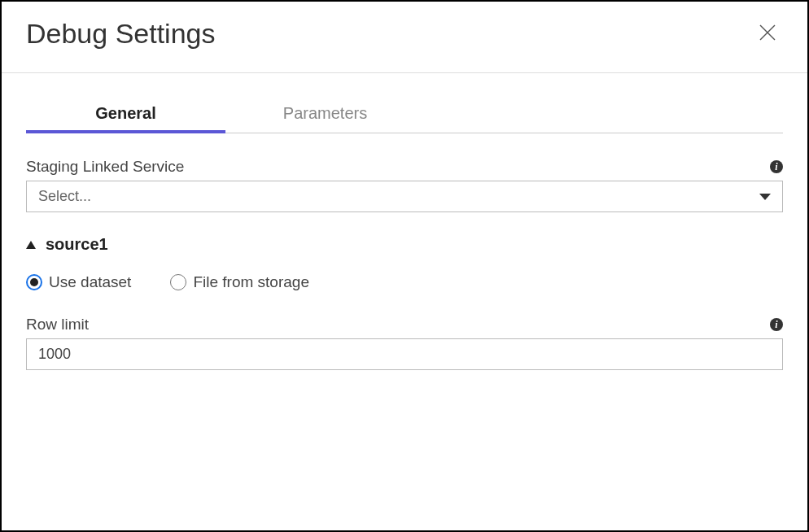 The height and width of the screenshot is (532, 809). What do you see at coordinates (77, 244) in the screenshot?
I see `source-name: source1` at bounding box center [77, 244].